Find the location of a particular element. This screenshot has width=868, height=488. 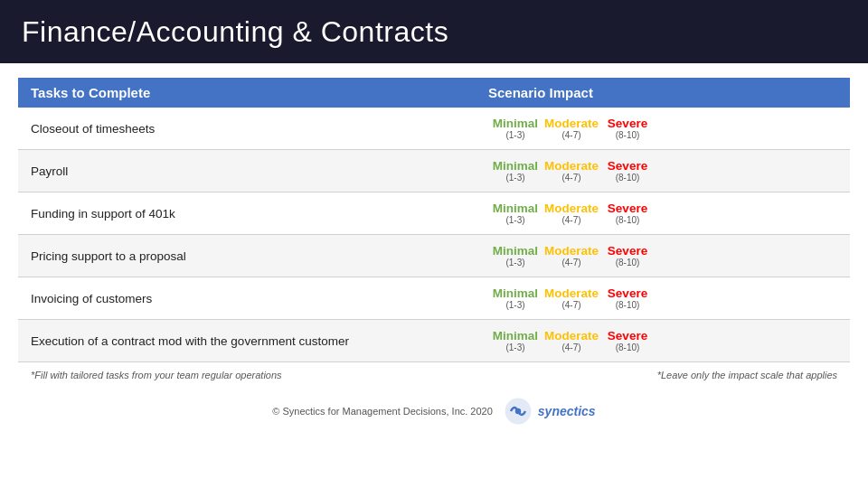

table-row: Closeout of timesheetsMinimal(1-3)Modera… is located at coordinates (434, 128).